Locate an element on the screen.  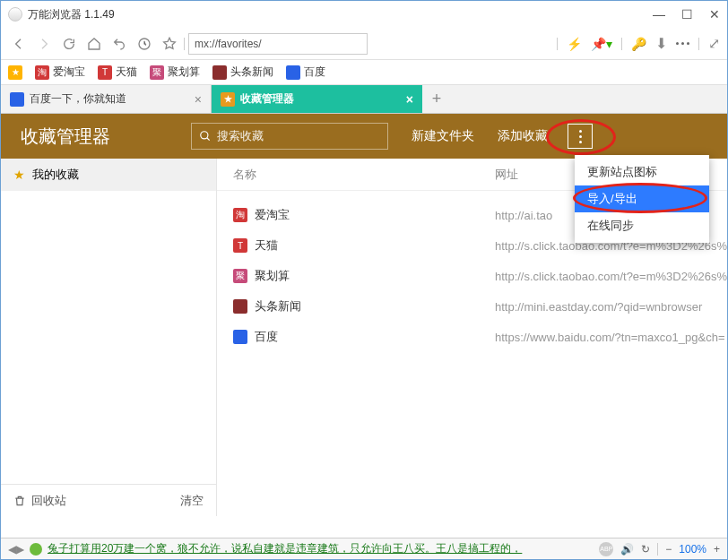
bookmark-juhuasuan: 聚聚划算 is located at coordinates (175, 72).